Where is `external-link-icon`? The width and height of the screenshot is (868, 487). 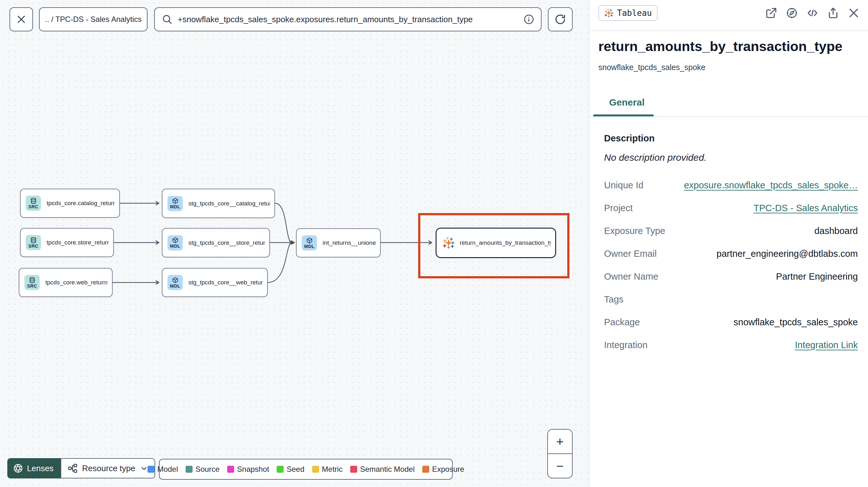 external-link-icon is located at coordinates (771, 13).